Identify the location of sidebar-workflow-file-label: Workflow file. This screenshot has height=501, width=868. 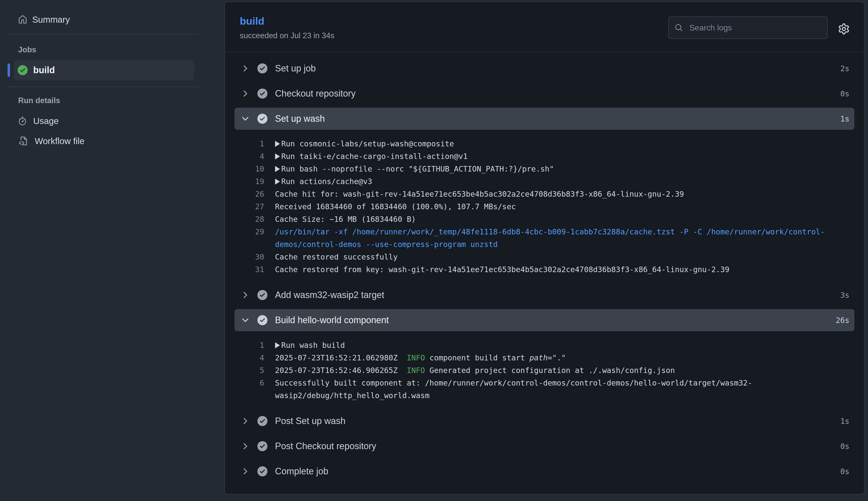
(60, 141).